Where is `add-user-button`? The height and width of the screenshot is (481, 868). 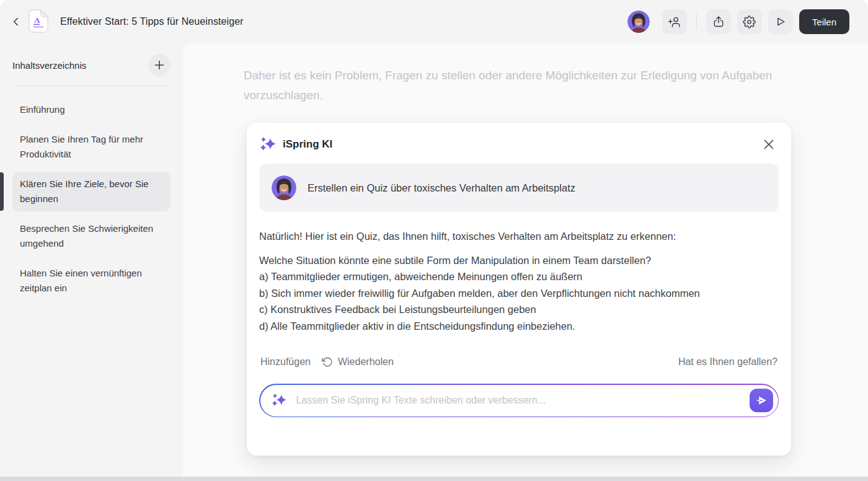 add-user-button is located at coordinates (675, 22).